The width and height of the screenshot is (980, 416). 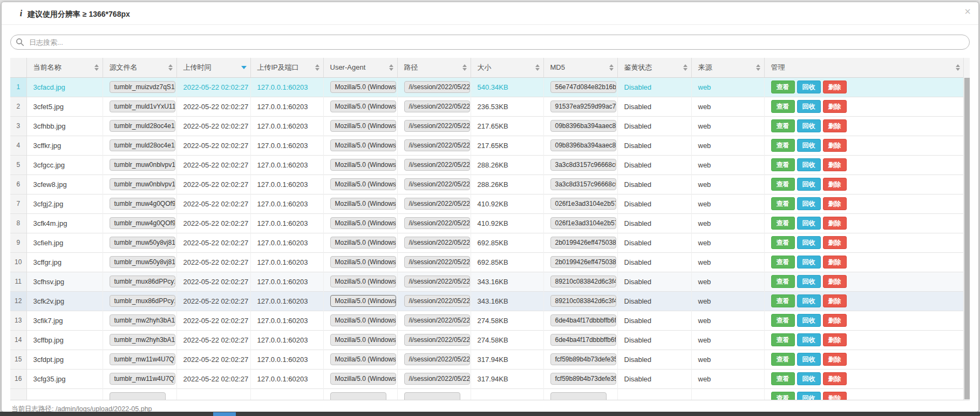 What do you see at coordinates (432, 397) in the screenshot?
I see `path-button` at bounding box center [432, 397].